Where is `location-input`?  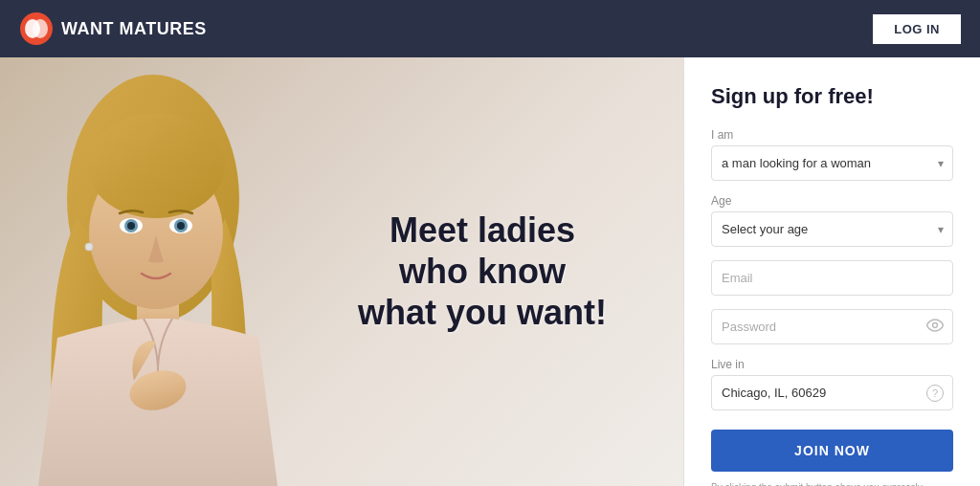 location-input is located at coordinates (833, 392).